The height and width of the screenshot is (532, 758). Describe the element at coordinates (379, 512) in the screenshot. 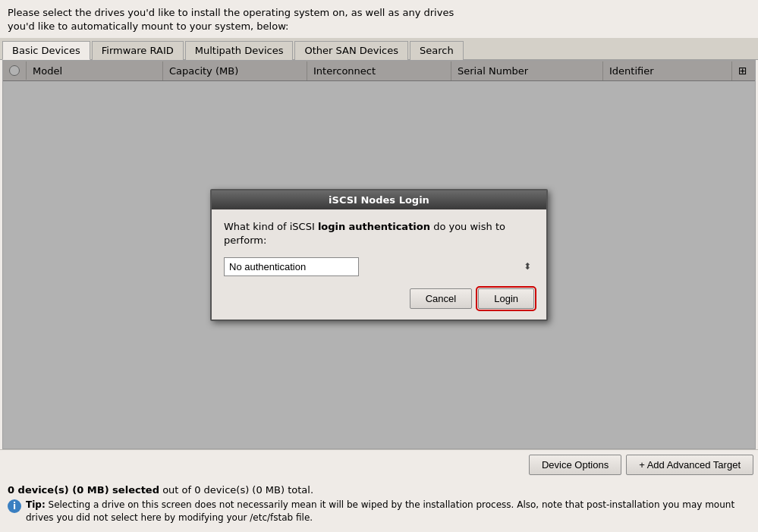

I see `tip-row: i Tip: Selecting a drive on this screen …` at that location.